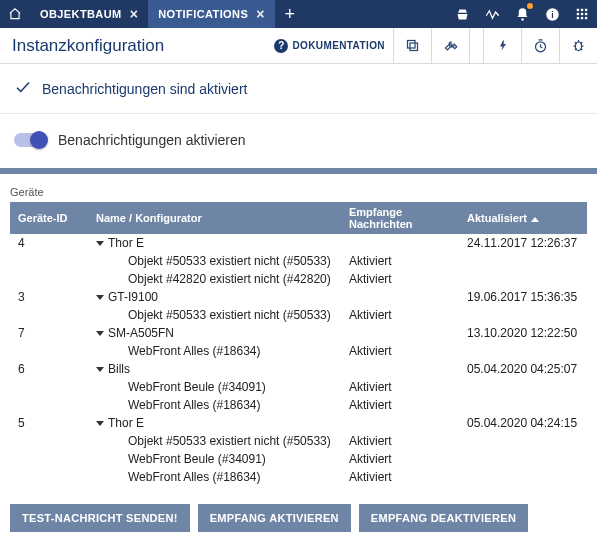 This screenshot has height=534, width=597. Describe the element at coordinates (214, 279) in the screenshot. I see `cell-name: Objekt #42820 existiert nicht (#42820)` at that location.